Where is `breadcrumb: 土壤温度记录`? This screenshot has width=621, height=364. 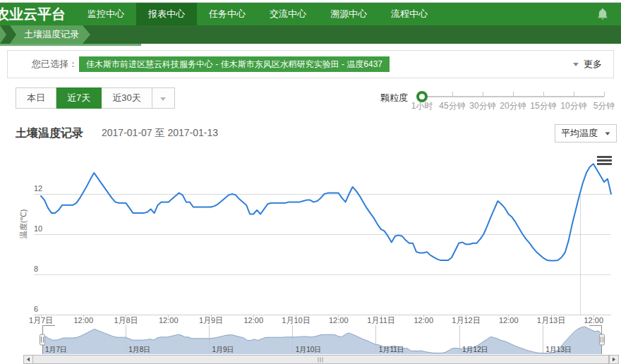
breadcrumb: 土壤温度记录 is located at coordinates (310, 35).